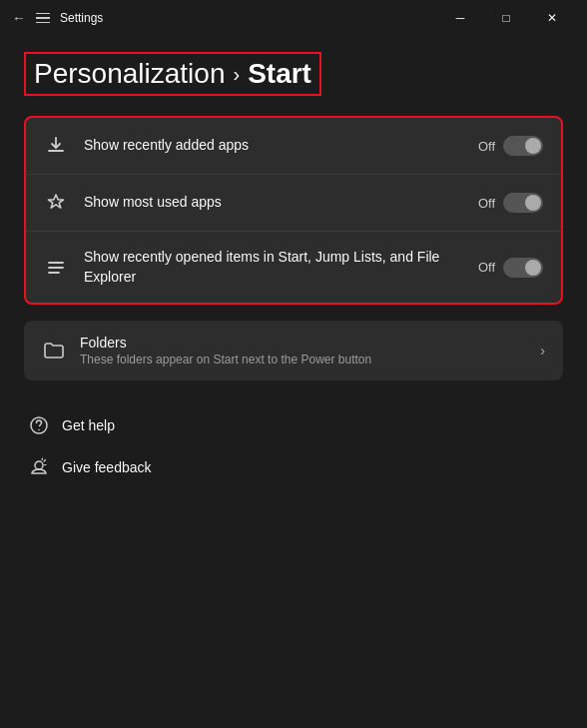 The height and width of the screenshot is (728, 587). What do you see at coordinates (294, 204) in the screenshot?
I see `most-used-row: Show most used apps Off` at bounding box center [294, 204].